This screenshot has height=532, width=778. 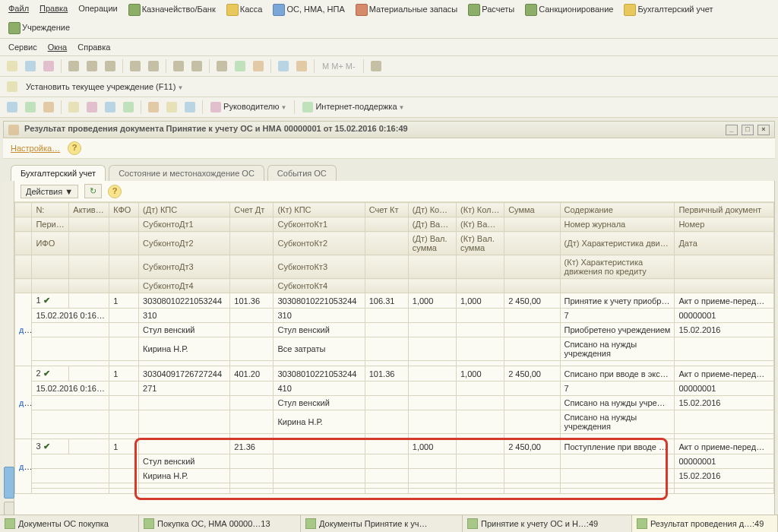 I want to click on table-row: Стул венскийСписано на нужды учреж…15.02…, so click(x=395, y=403).